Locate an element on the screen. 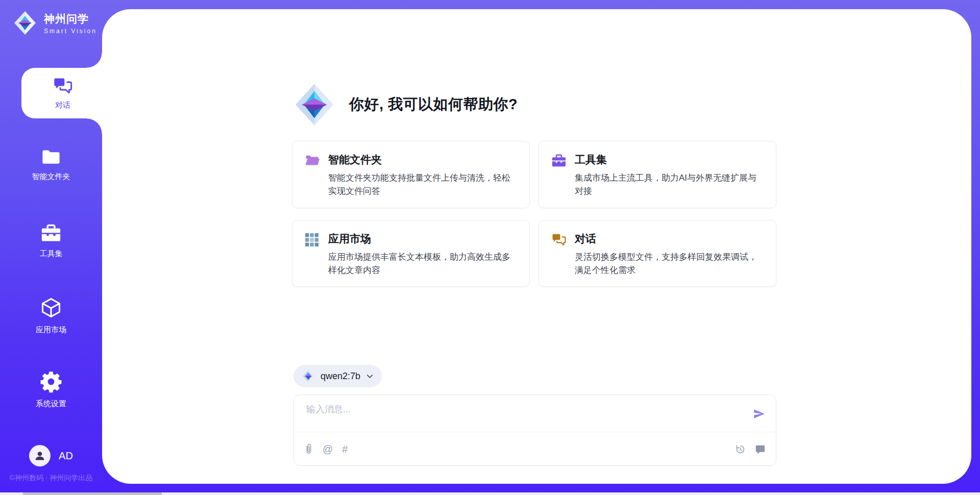 The width and height of the screenshot is (980, 495). hashtag-icon: # is located at coordinates (345, 449).